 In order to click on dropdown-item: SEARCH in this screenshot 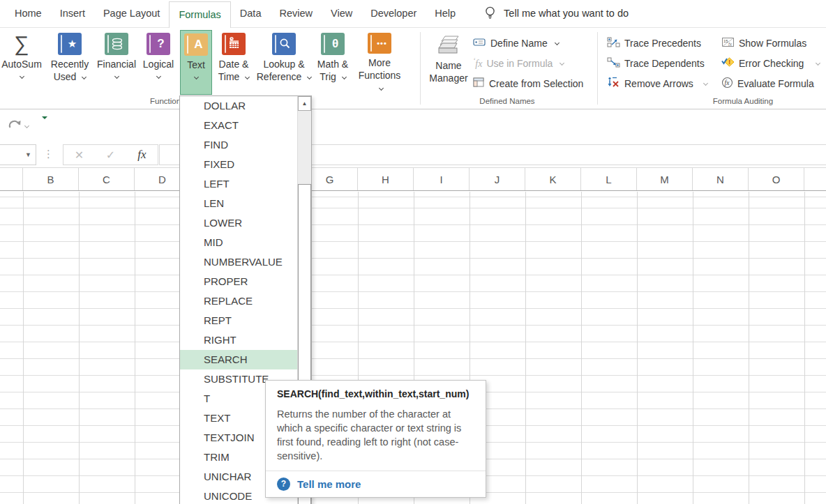, I will do `click(239, 360)`.